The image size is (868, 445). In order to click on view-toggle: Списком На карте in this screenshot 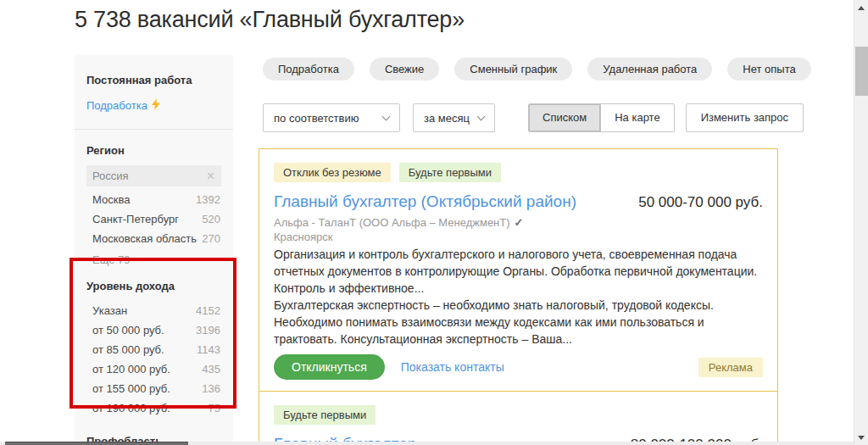, I will do `click(602, 118)`.